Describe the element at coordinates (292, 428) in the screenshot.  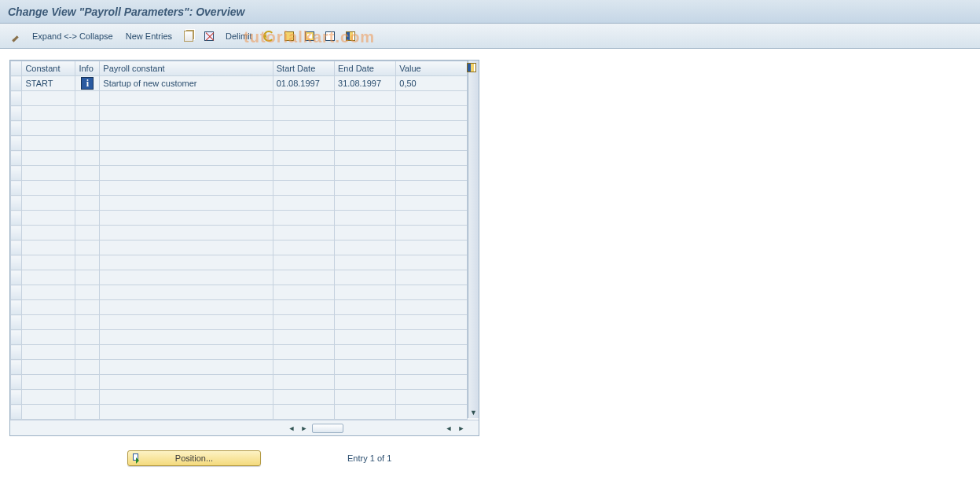
I see `hscroll-left-icon: ◄` at that location.